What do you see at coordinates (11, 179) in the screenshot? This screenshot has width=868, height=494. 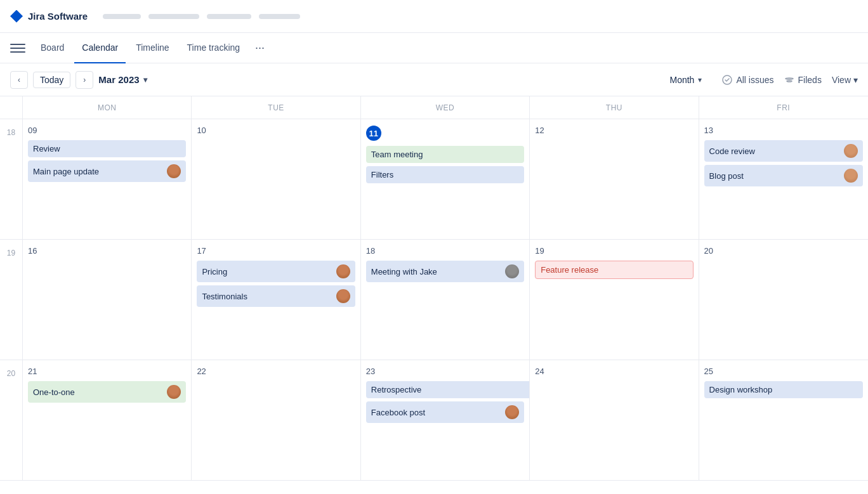 I see `week-num-18: 18` at bounding box center [11, 179].